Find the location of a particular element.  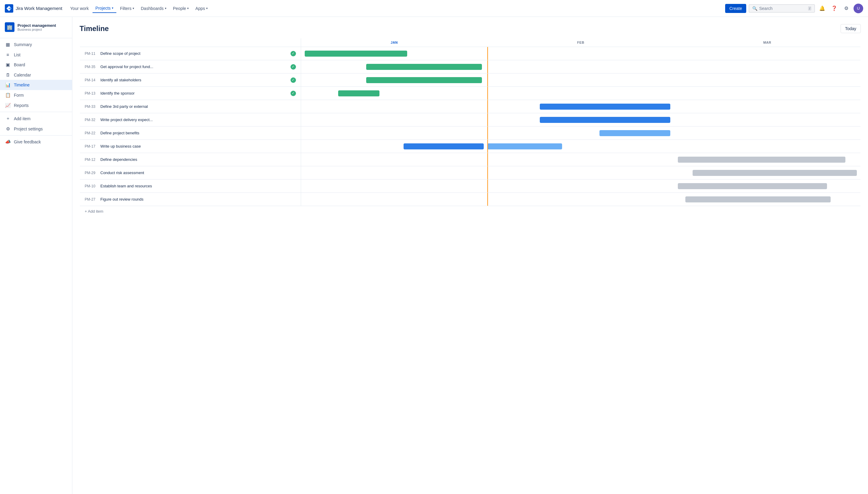

table-row: PM-11Define scope of project✓ is located at coordinates (470, 54).